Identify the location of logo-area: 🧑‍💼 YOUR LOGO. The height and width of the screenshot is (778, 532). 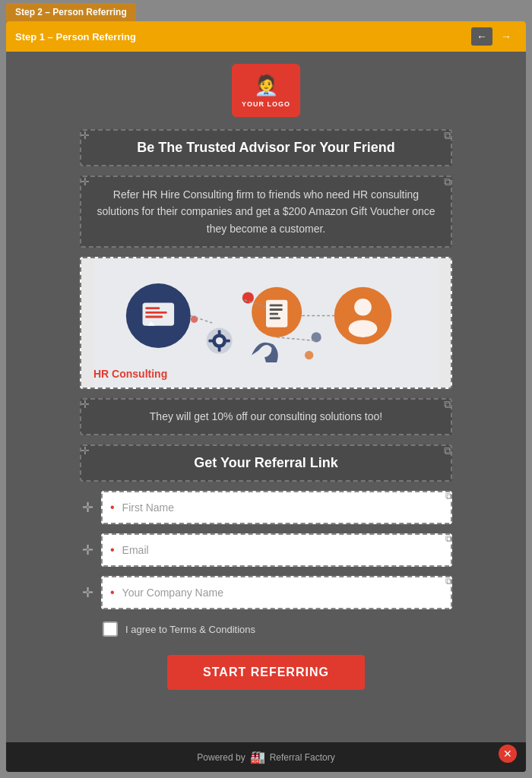
(266, 90).